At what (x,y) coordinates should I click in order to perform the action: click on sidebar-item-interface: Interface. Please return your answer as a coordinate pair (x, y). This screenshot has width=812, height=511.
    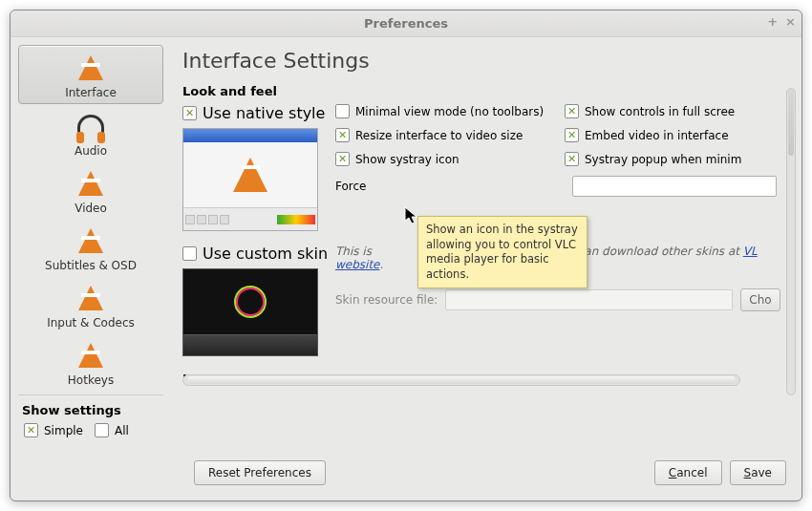
    Looking at the image, I should click on (91, 75).